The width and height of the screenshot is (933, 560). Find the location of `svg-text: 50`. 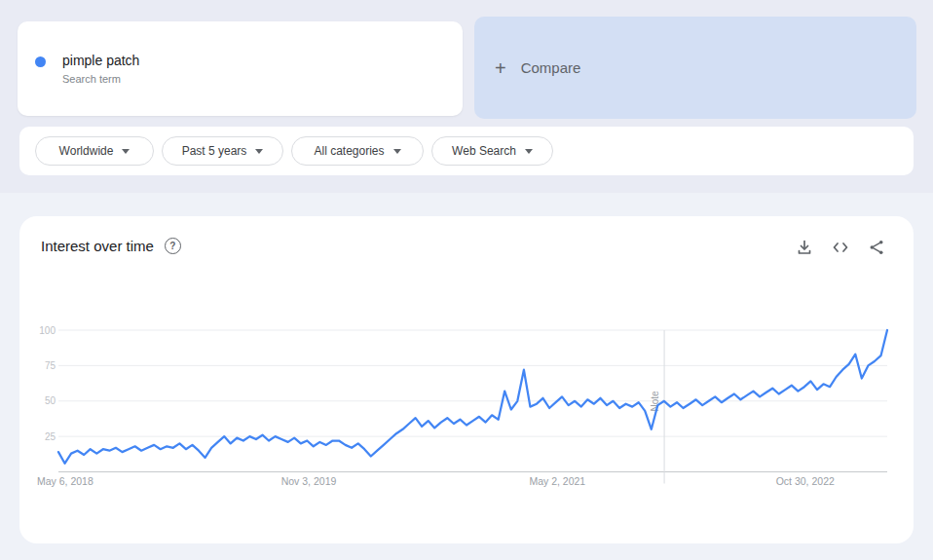

svg-text: 50 is located at coordinates (51, 401).